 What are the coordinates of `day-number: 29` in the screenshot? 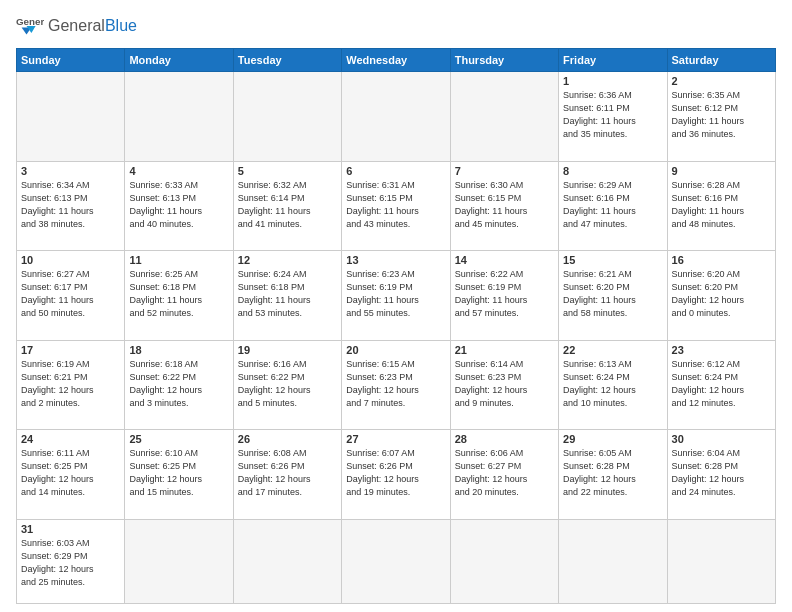 It's located at (612, 439).